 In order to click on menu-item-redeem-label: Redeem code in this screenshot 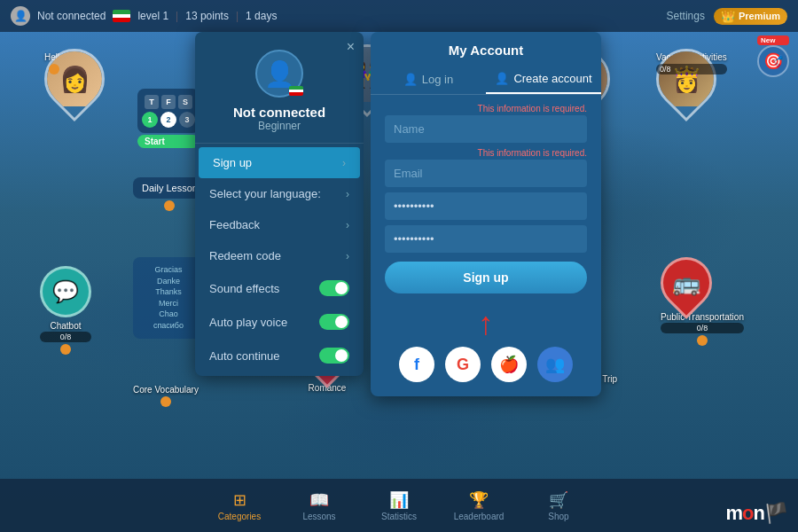, I will do `click(245, 255)`.